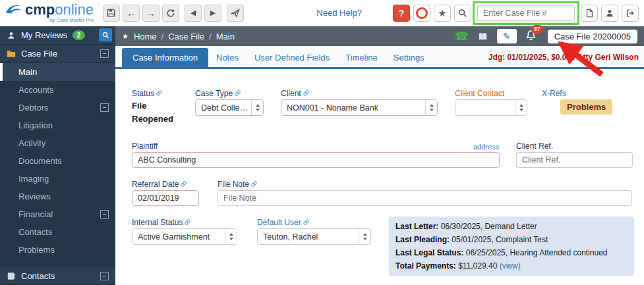  I want to click on send-icon, so click(235, 13).